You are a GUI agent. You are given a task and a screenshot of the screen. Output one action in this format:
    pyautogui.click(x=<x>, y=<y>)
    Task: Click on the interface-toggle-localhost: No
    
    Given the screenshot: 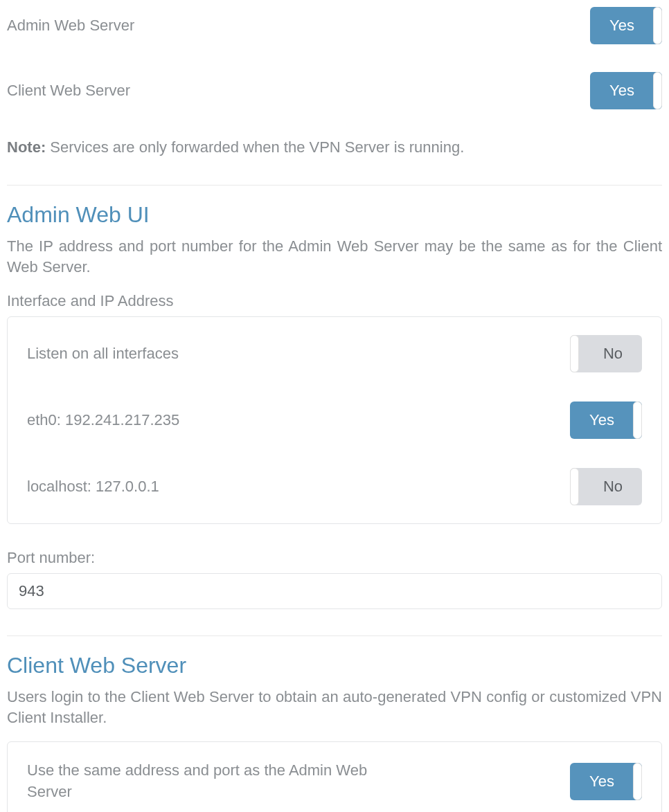 What is the action you would take?
    pyautogui.click(x=606, y=487)
    